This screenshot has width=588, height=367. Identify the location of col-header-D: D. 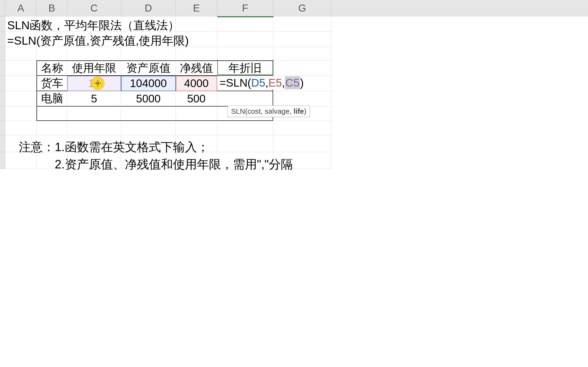
(148, 8).